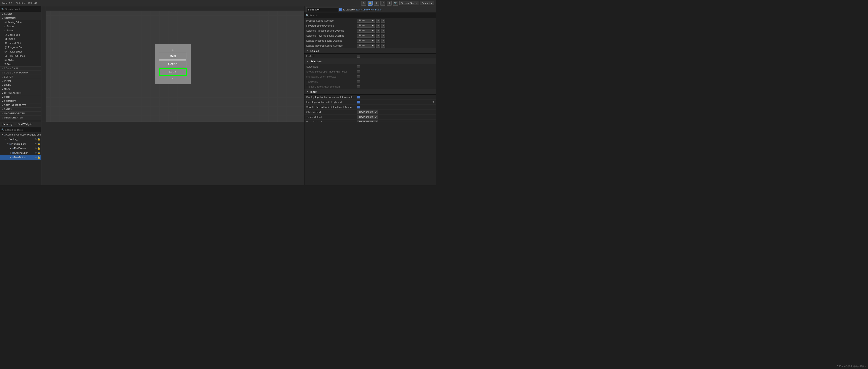 The image size is (868, 369). Describe the element at coordinates (389, 3) in the screenshot. I see `num4-button: 4` at that location.